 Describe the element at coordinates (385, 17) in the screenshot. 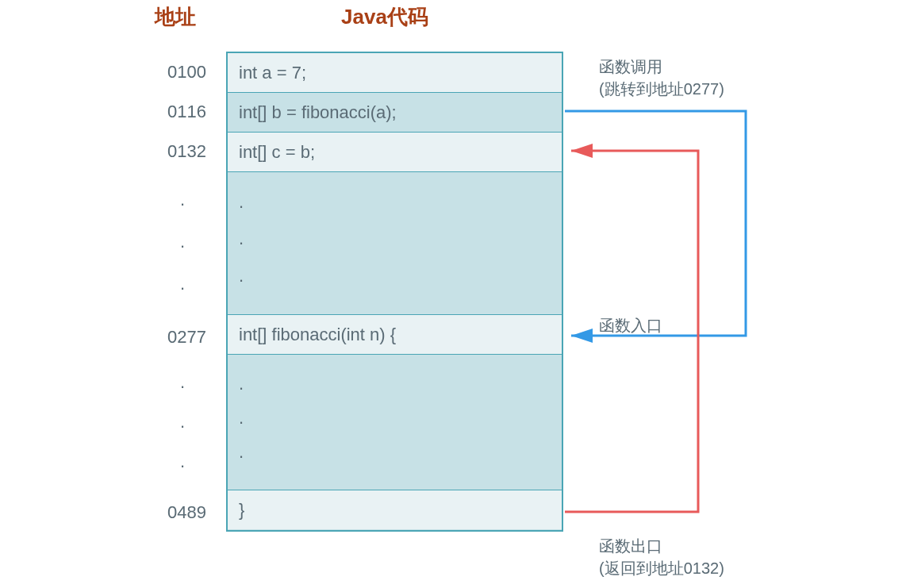

I see `header-java-code: Java代码` at that location.